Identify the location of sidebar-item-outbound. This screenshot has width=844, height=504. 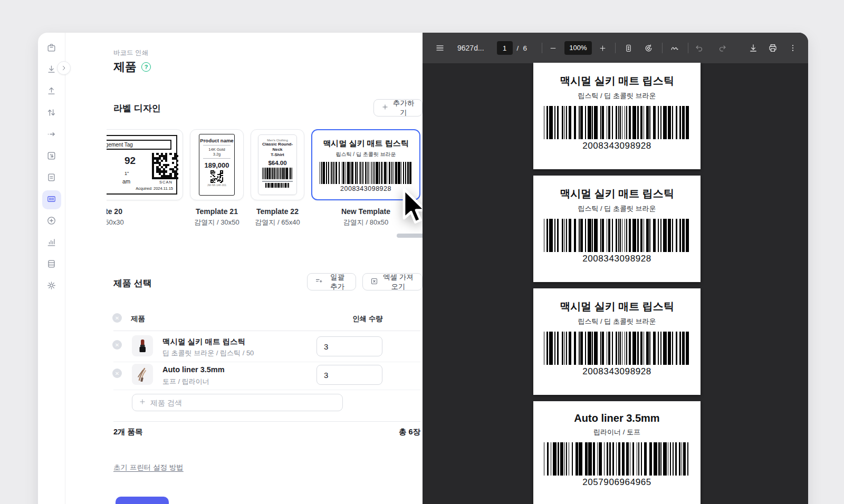
(52, 92).